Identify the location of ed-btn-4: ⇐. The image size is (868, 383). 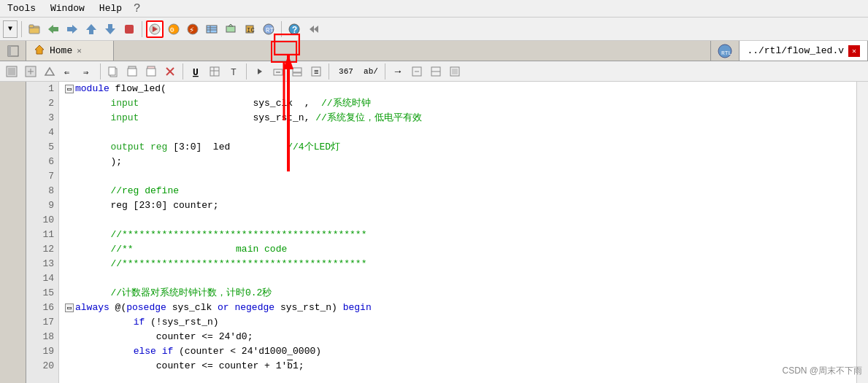
(69, 71).